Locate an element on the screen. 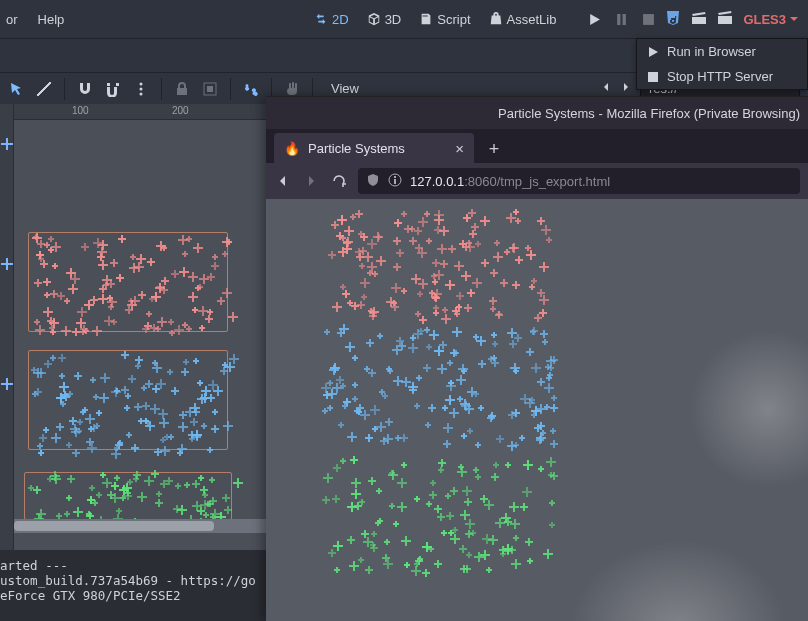 This screenshot has width=808, height=621. run-label: Run in Browser is located at coordinates (712, 52).